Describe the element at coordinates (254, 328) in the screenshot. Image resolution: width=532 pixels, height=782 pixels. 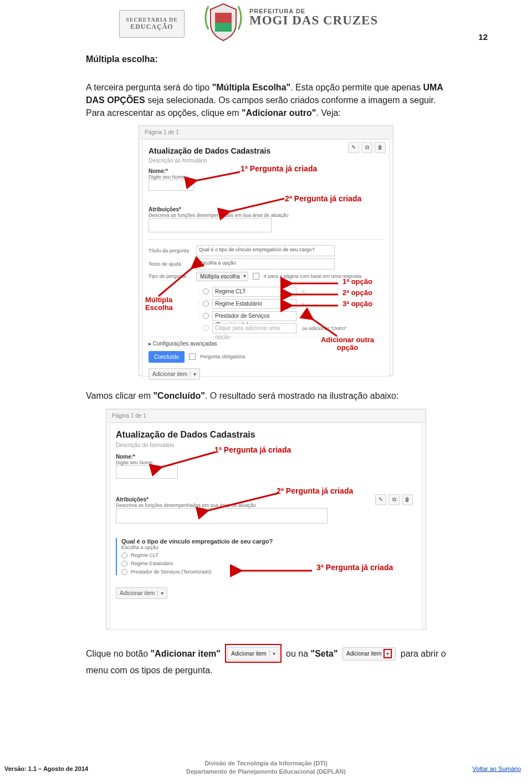
I see `add-option-placeholder: Clique para adicionar uma opção` at that location.